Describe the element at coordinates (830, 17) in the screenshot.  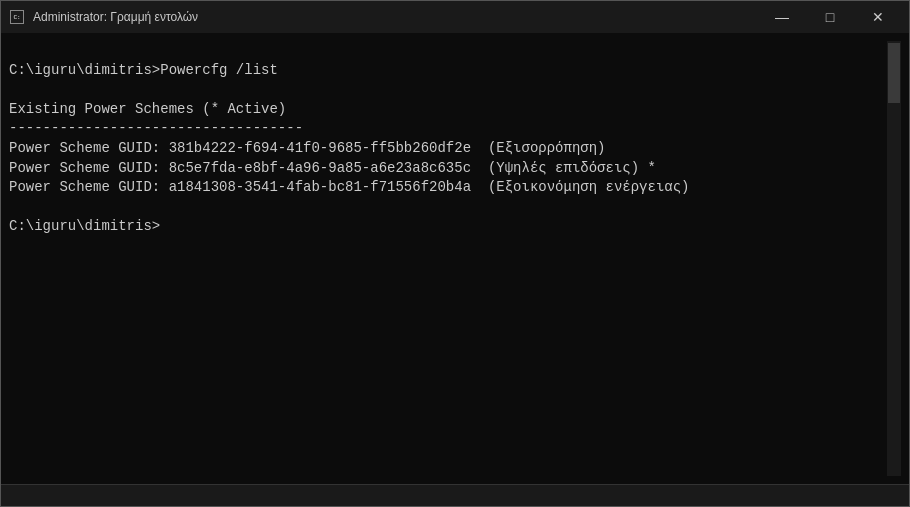
I see `title-bar-controls: — □ ✕` at that location.